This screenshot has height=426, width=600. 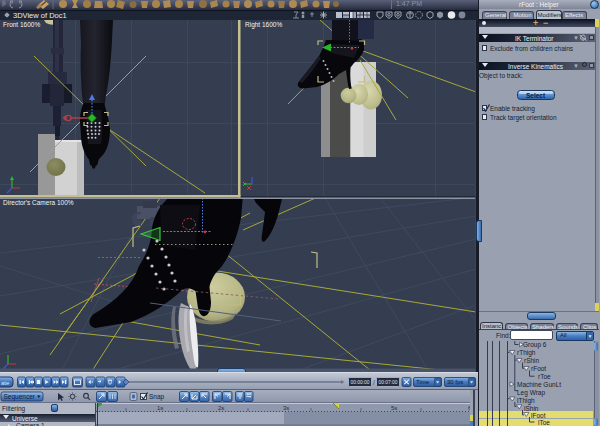 I want to click on svg-text: 5s, so click(x=394, y=408).